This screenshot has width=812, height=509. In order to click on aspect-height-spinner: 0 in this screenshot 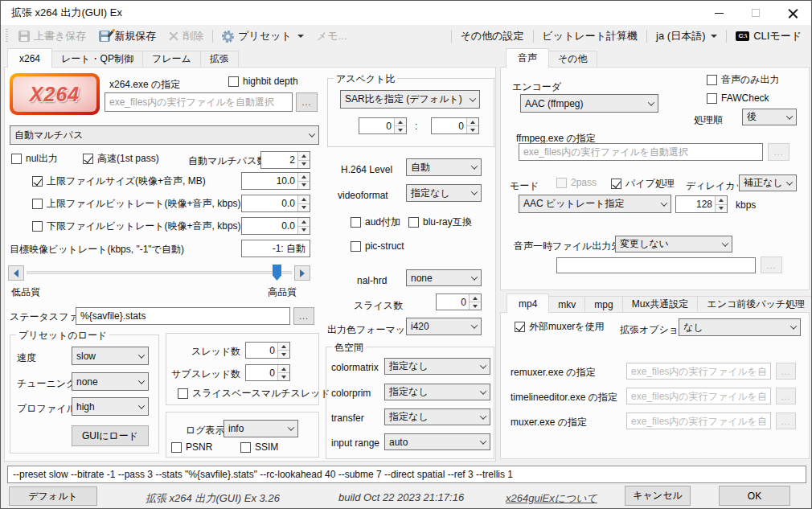, I will do `click(455, 125)`.